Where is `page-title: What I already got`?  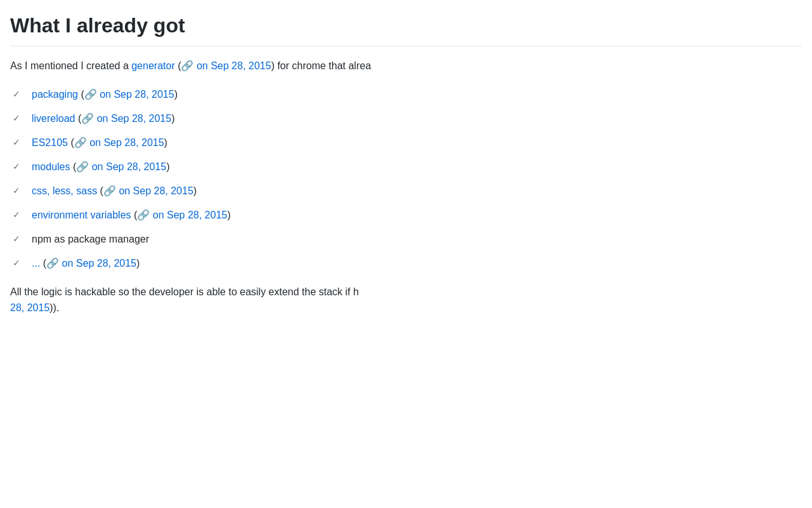
page-title: What I already got is located at coordinates (406, 25).